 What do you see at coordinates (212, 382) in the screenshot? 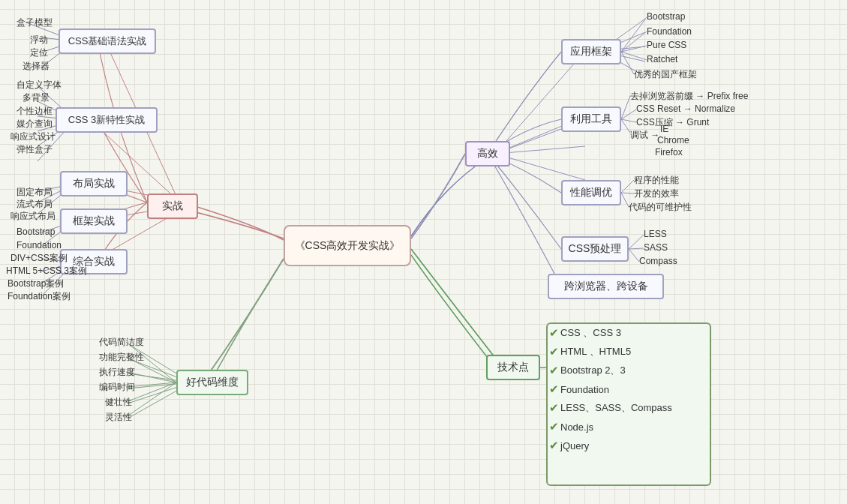
I see `hao-daima-label: 好代码维度` at bounding box center [212, 382].